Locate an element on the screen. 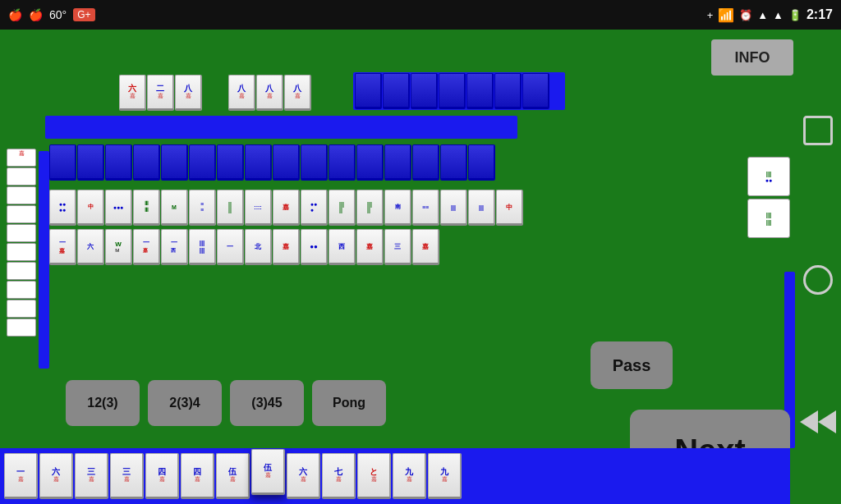 The height and width of the screenshot is (504, 841). temperature: 60° is located at coordinates (57, 15).